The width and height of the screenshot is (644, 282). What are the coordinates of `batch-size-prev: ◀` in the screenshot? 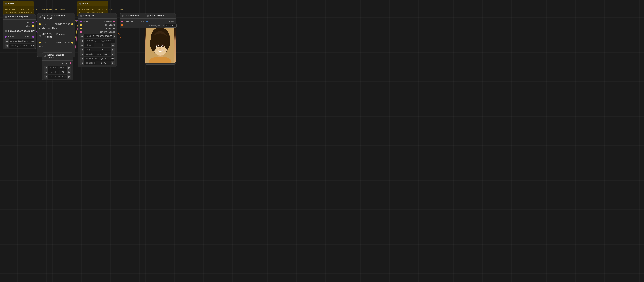 It's located at (46, 77).